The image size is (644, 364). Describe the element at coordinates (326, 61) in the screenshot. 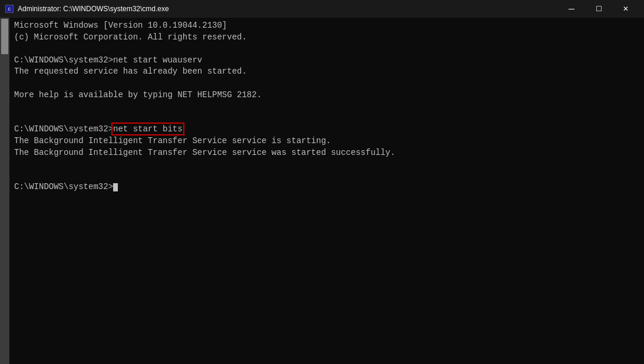

I see `prompt-line-1: C:\WINDOWS\system32>net start wuauserv` at that location.